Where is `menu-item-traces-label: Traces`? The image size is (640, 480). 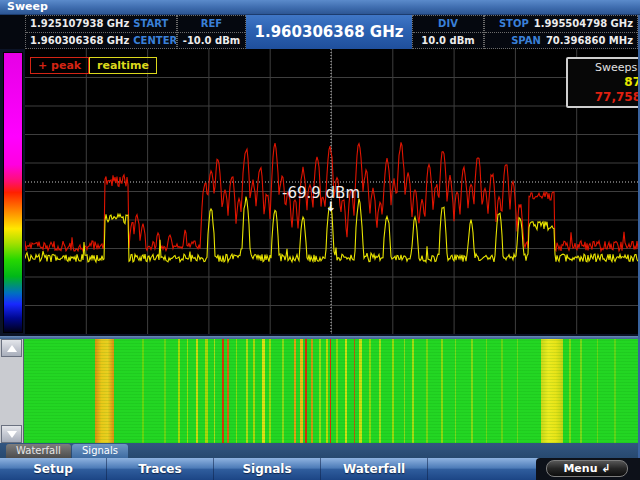 menu-item-traces-label: Traces is located at coordinates (160, 469).